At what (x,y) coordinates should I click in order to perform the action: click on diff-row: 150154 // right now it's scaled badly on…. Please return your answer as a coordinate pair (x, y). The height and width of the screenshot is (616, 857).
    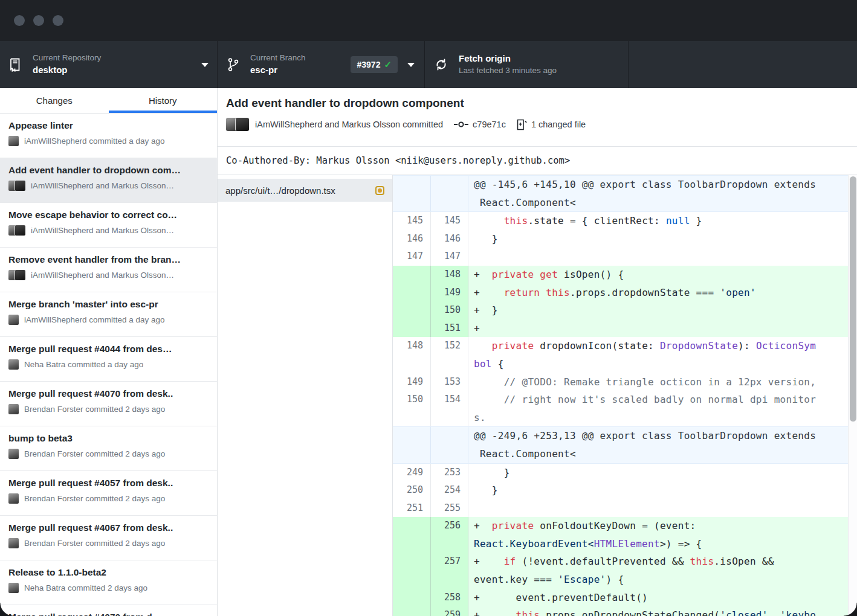
    Looking at the image, I should click on (625, 408).